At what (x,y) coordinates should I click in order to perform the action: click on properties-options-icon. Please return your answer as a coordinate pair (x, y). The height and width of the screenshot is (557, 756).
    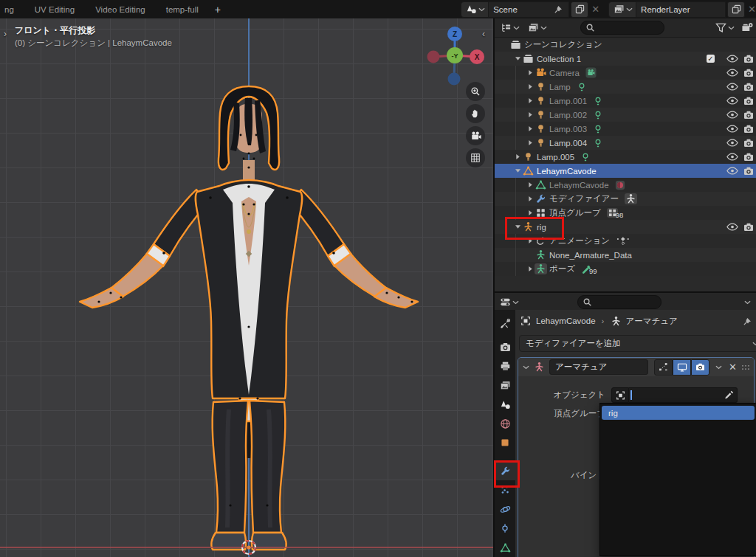
    Looking at the image, I should click on (748, 302).